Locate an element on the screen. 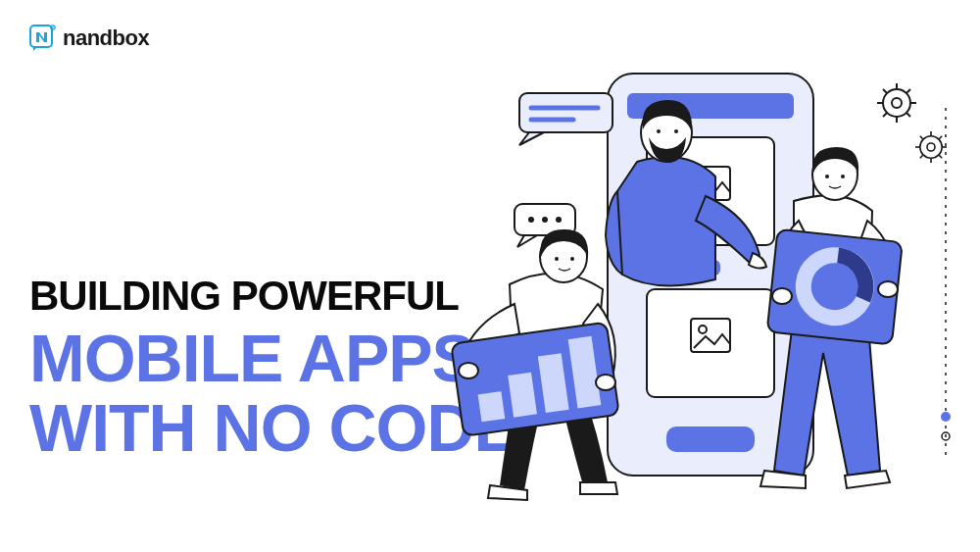 This screenshot has height=552, width=980. logo-icon: R is located at coordinates (43, 38).